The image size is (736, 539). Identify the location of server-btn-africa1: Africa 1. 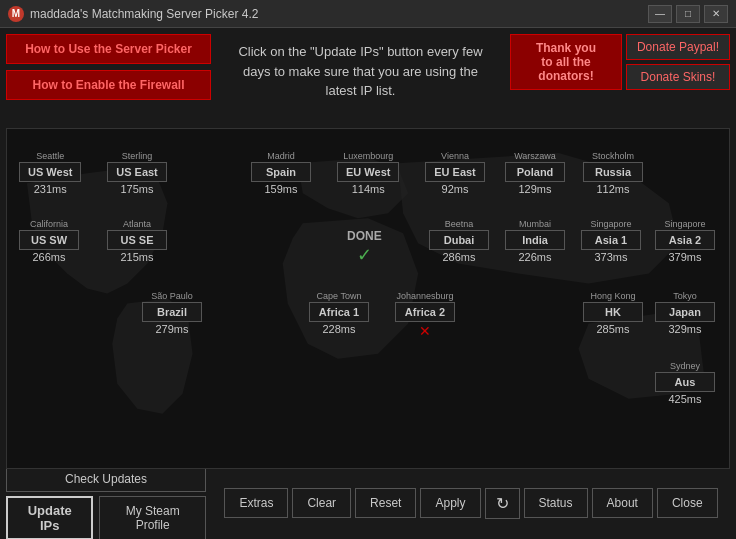
(339, 312).